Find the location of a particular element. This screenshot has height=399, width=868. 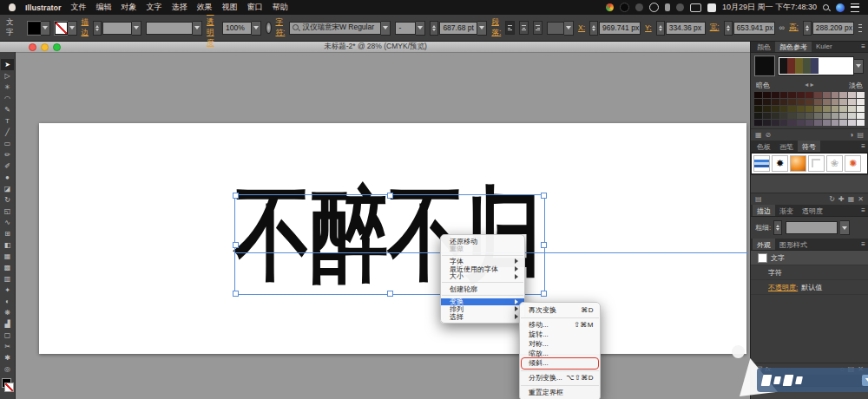

tool-mesh: ▩ is located at coordinates (7, 267).